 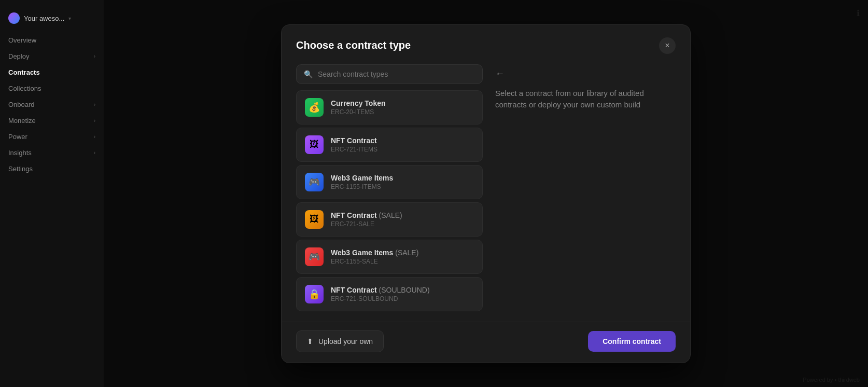 I want to click on close-button: ×, so click(x=667, y=46).